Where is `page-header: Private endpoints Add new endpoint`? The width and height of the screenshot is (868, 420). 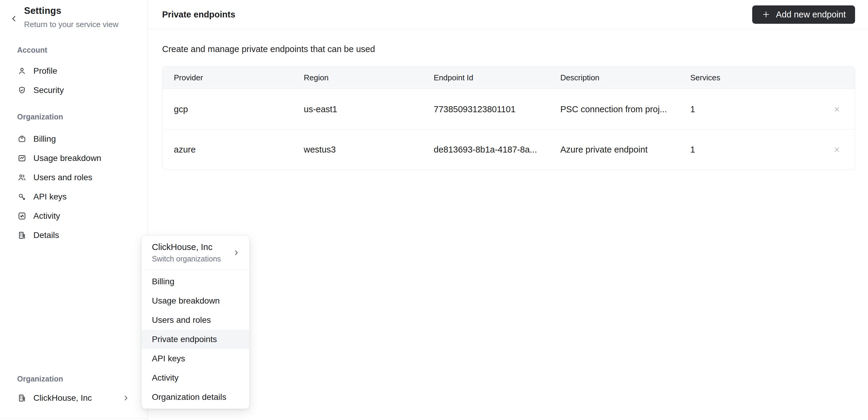 page-header: Private endpoints Add new endpoint is located at coordinates (508, 15).